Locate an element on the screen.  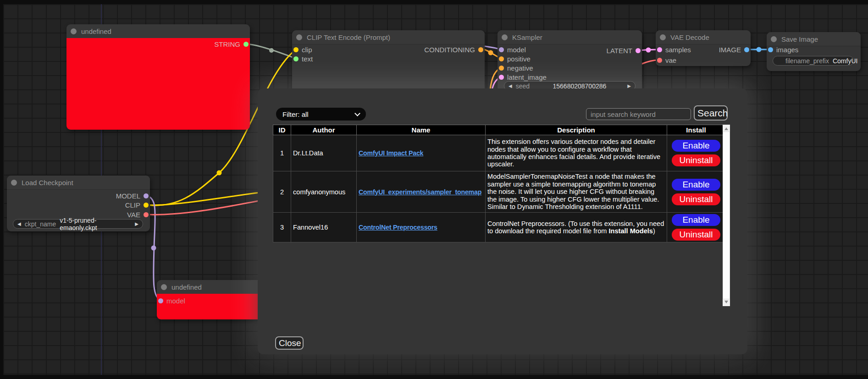
filename-prefix-widget: filename_prefix ComfyUI is located at coordinates (813, 60).